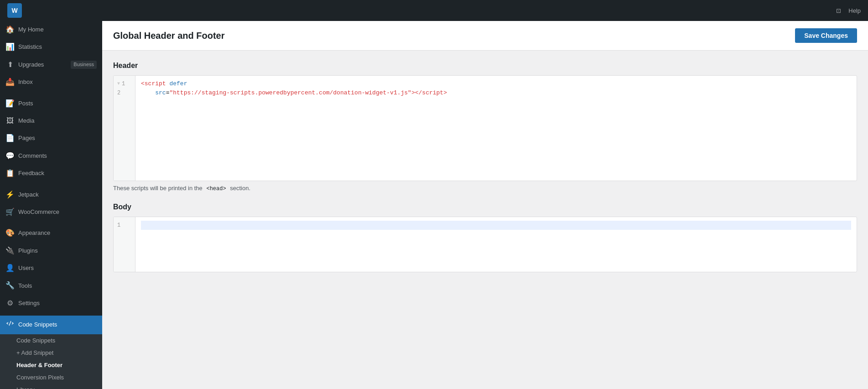  I want to click on upgrades-badge: Business, so click(84, 65).